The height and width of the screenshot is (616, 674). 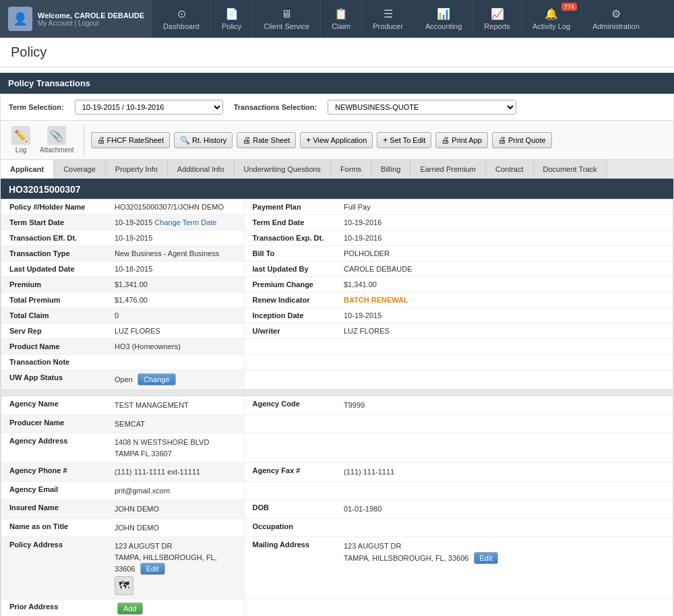 What do you see at coordinates (137, 169) in the screenshot?
I see `tab-property-info: Property Info` at bounding box center [137, 169].